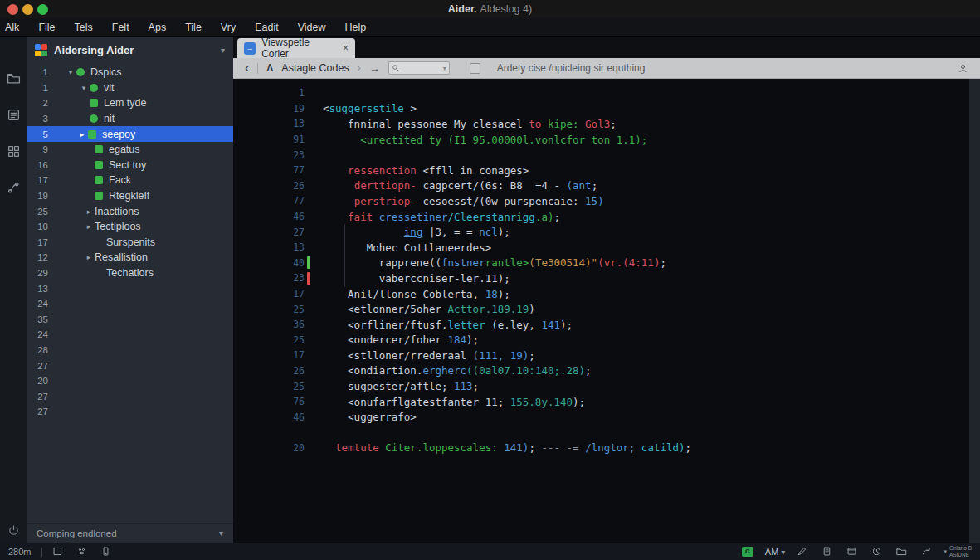 Image resolution: width=980 pixels, height=560 pixels. I want to click on sidebar-collapse-chevron-icon: ▾, so click(222, 50).